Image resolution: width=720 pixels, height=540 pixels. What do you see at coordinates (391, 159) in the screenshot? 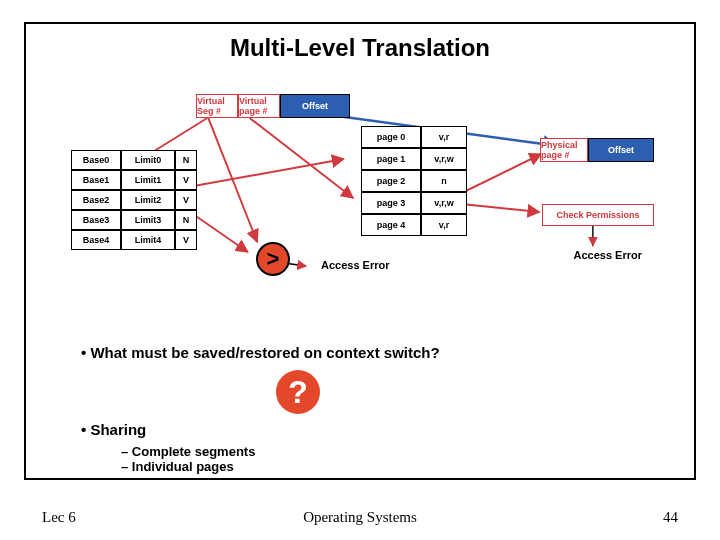
I see `pt-page: page 1` at bounding box center [391, 159].